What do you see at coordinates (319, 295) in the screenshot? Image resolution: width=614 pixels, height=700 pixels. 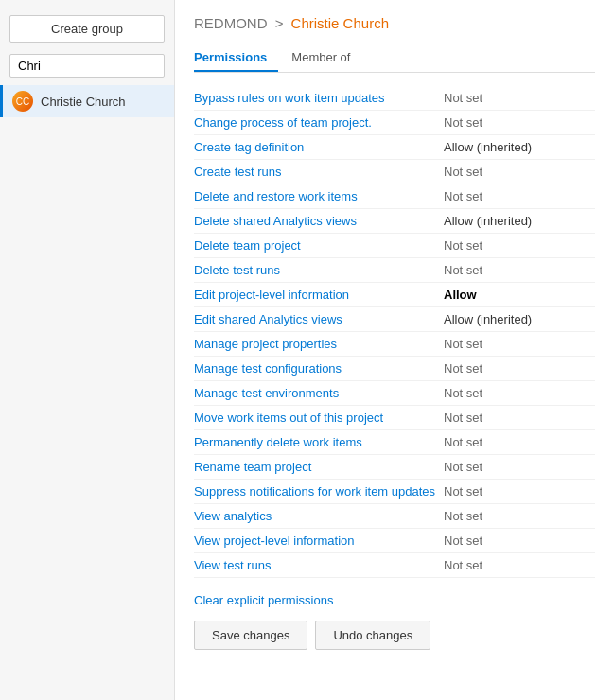 I see `permission-name: Edit project-level information` at bounding box center [319, 295].